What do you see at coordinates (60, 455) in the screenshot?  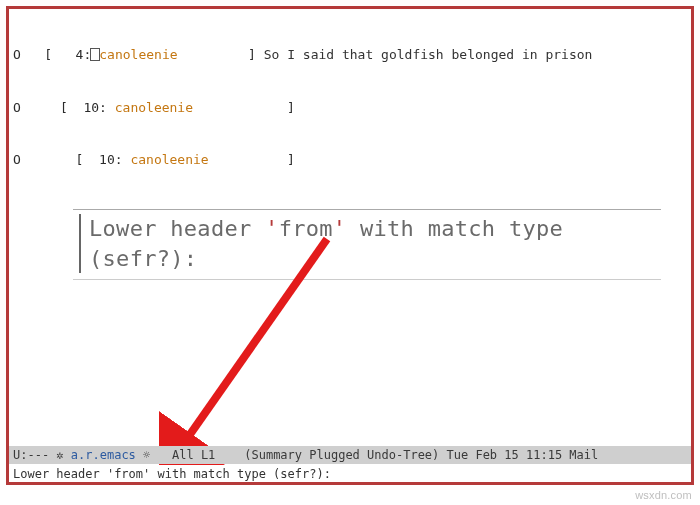 I see `modeline-vc-icon: ✲` at bounding box center [60, 455].